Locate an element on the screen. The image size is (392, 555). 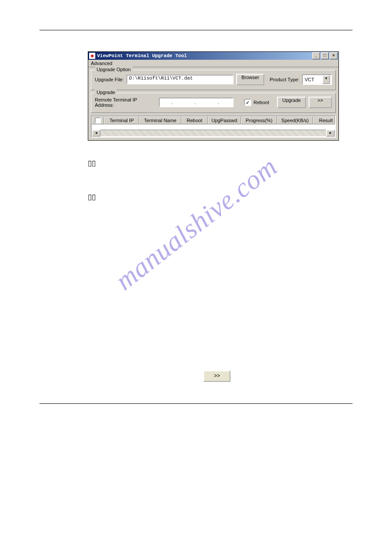
footer-center: Huawei Technologies Proprietary is located at coordinates (216, 410).